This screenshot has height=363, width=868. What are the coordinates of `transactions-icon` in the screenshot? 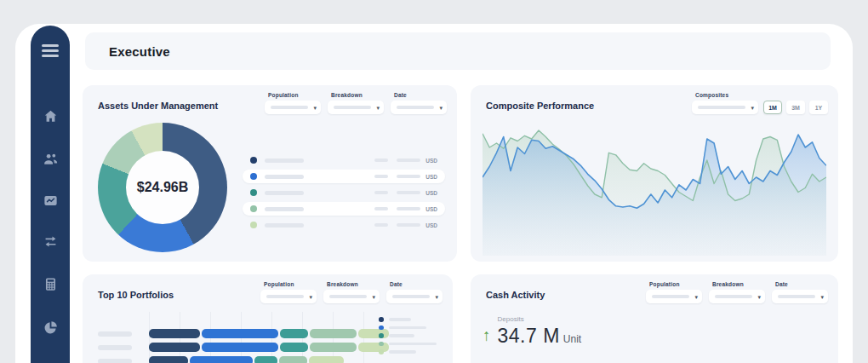 It's located at (50, 241).